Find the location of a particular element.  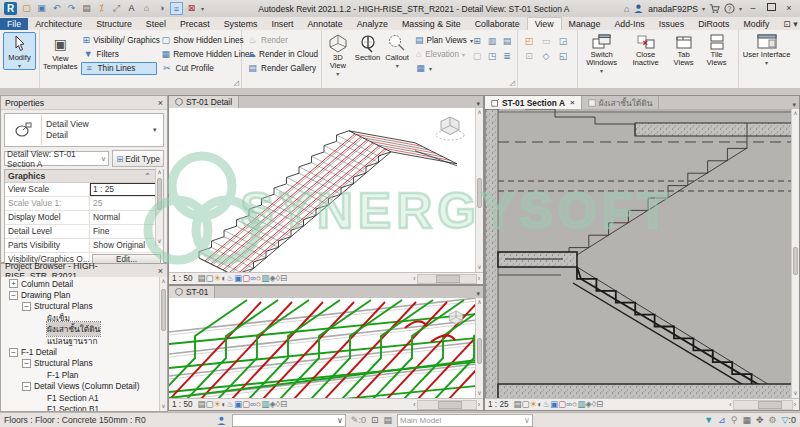

modify-caret-icon: ▾ is located at coordinates (20, 66).